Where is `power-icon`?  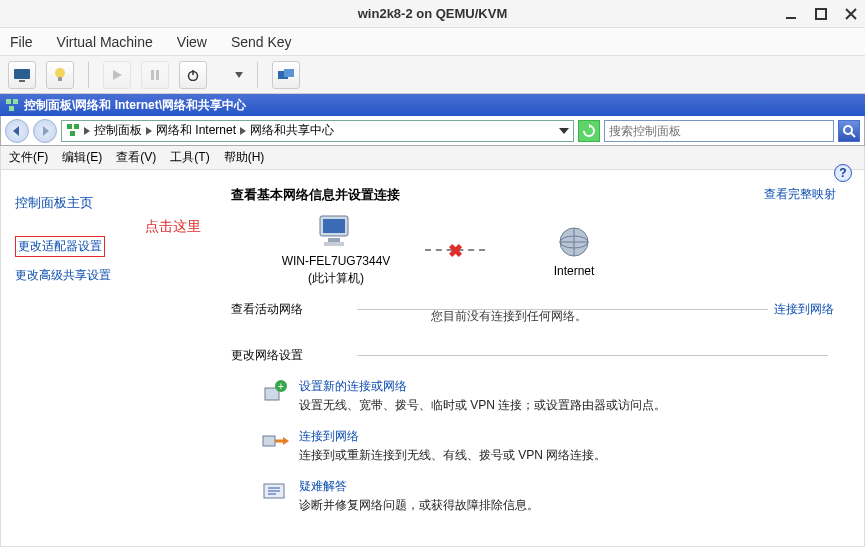
power-icon is located at coordinates (193, 75).